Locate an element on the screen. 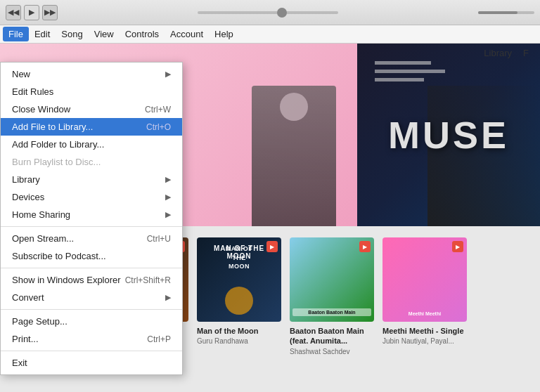 This screenshot has width=540, height=392. menu-item-show-explorer-shortcut: Ctrl+Shift+R is located at coordinates (148, 280).